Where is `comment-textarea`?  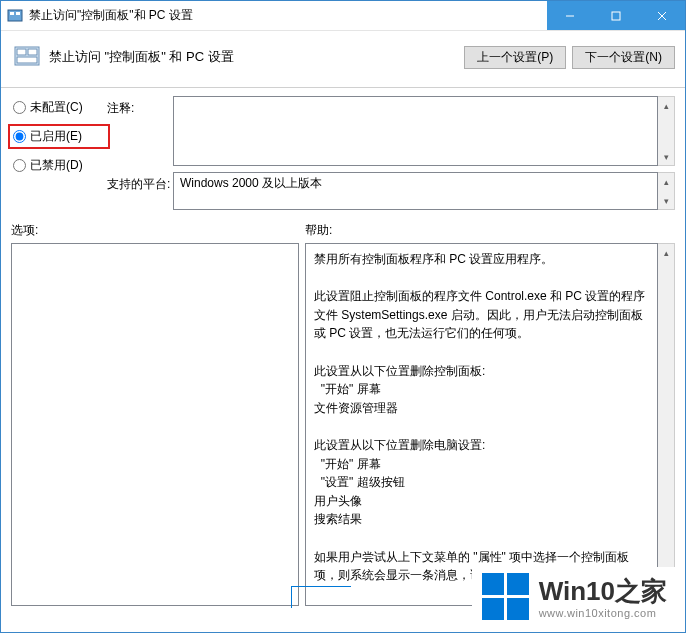
comment-textarea is located at coordinates (416, 131).